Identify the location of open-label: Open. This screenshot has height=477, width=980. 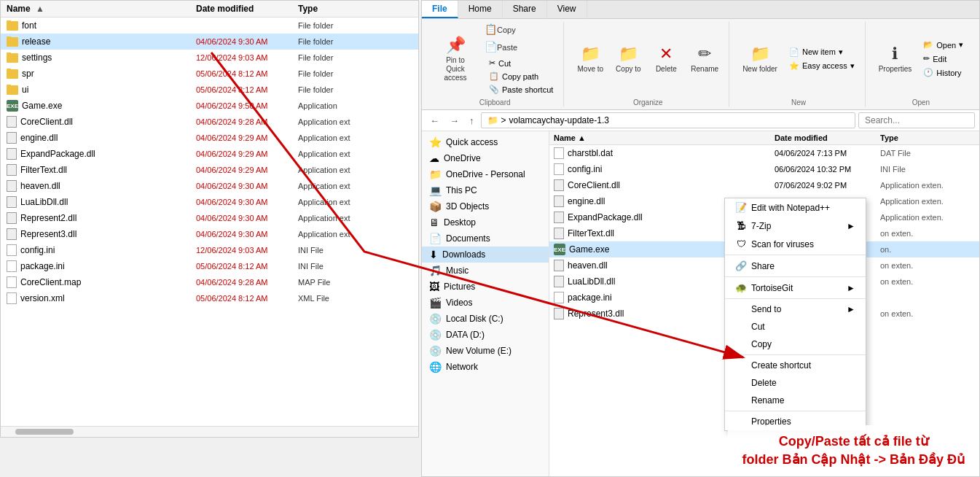
(946, 45).